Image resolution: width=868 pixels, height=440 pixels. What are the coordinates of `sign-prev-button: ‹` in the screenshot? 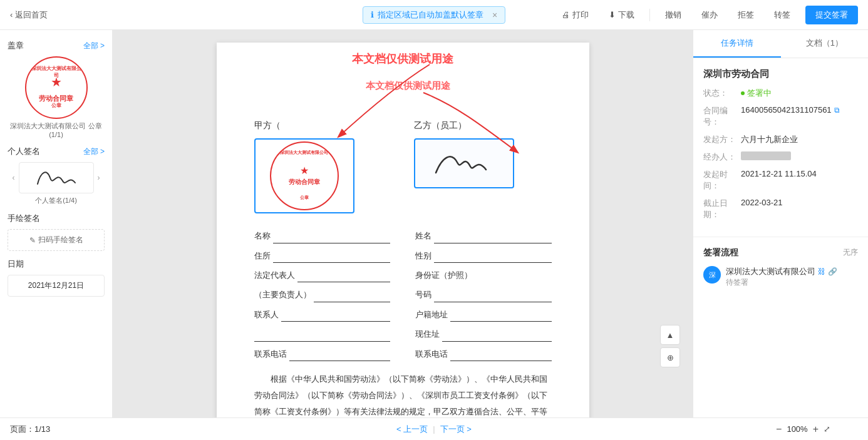 It's located at (14, 178).